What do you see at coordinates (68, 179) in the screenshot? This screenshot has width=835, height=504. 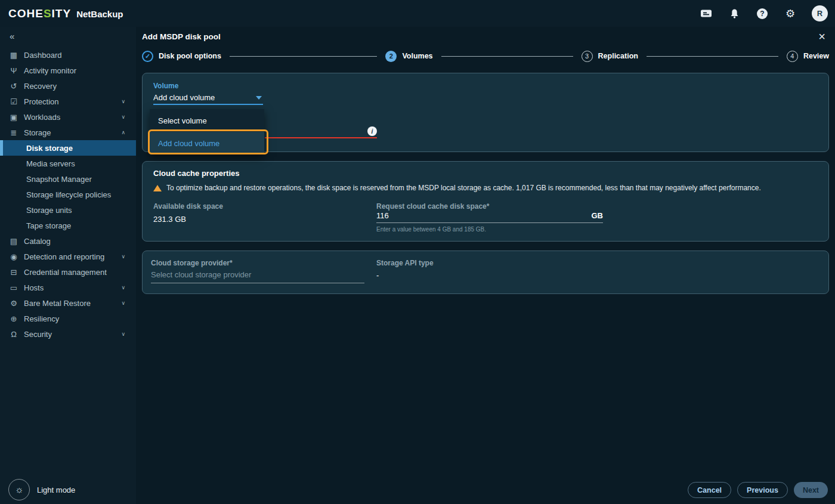 I see `sidebar-item-snapshot-manager: Snapshot Manager` at bounding box center [68, 179].